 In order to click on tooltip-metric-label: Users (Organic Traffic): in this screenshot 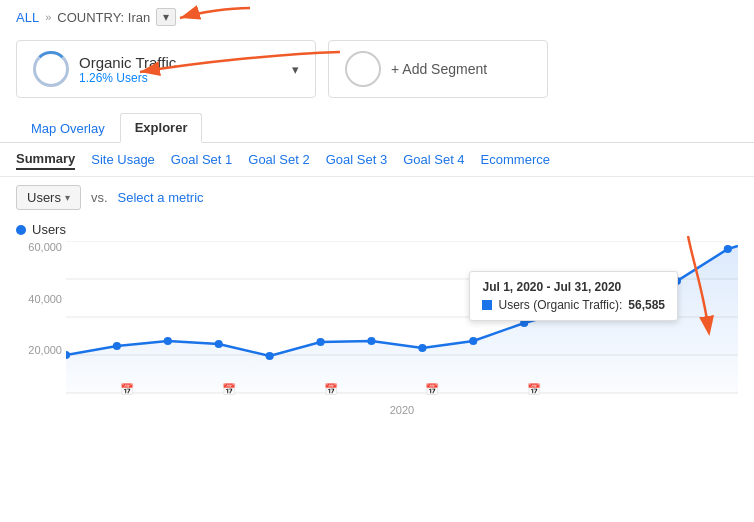, I will do `click(560, 305)`.